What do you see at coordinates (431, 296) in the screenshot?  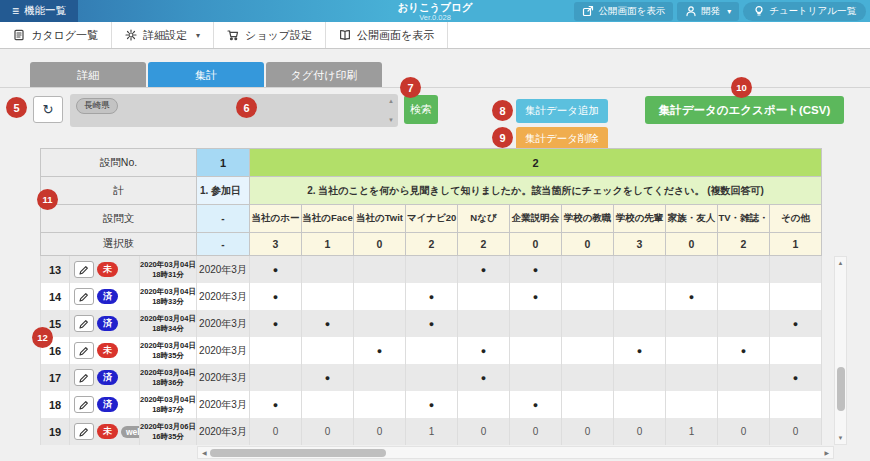 I see `table-row: 14済2020年03月04日18時33分2020年3月●●●●` at bounding box center [431, 296].